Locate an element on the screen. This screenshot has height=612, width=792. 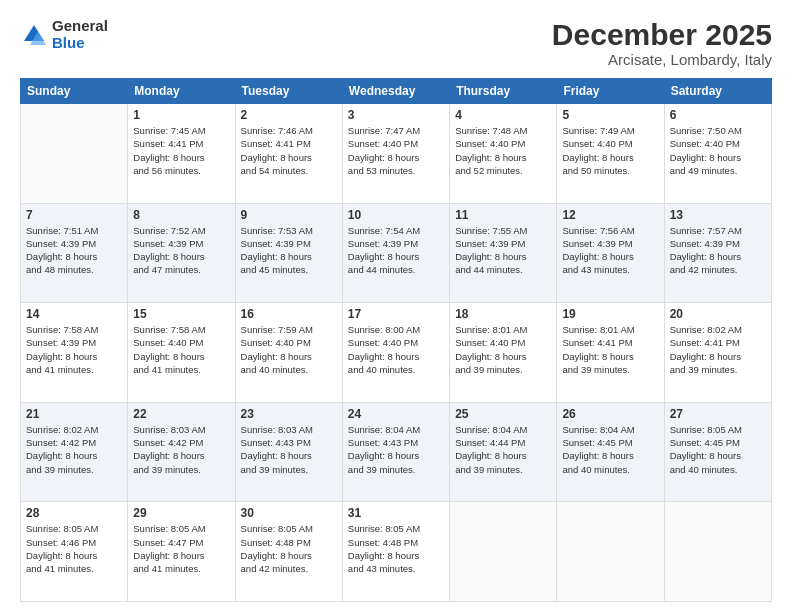
day-info: Sunrise: 7:47 AMSunset: 4:40 PMDaylight:… is located at coordinates (396, 150).